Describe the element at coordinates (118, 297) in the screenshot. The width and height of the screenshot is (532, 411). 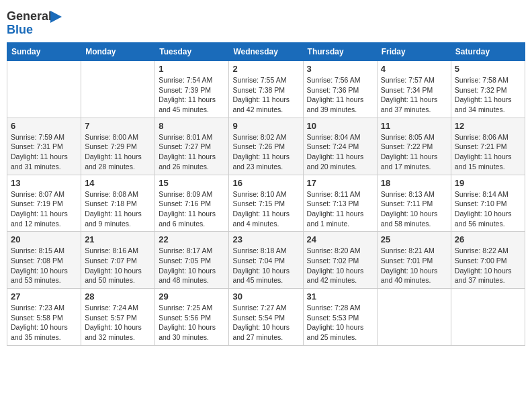
I see `day-number: 28` at that location.